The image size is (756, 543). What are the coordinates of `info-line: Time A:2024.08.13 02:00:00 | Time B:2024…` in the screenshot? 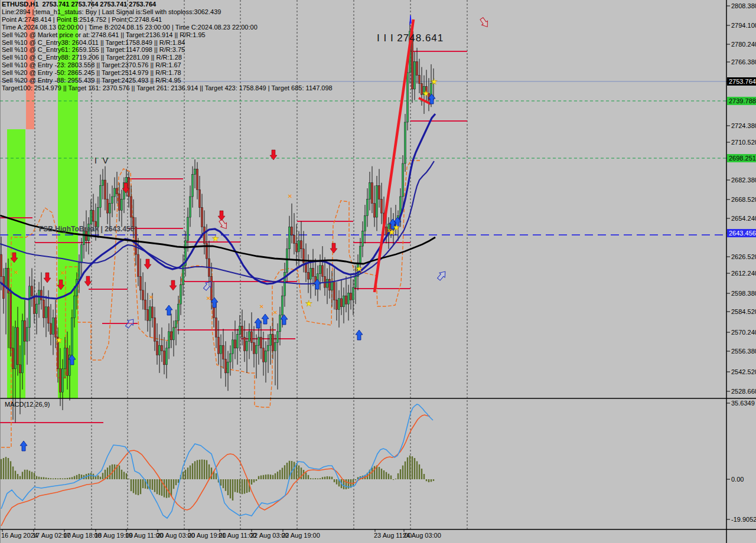 It's located at (167, 27).